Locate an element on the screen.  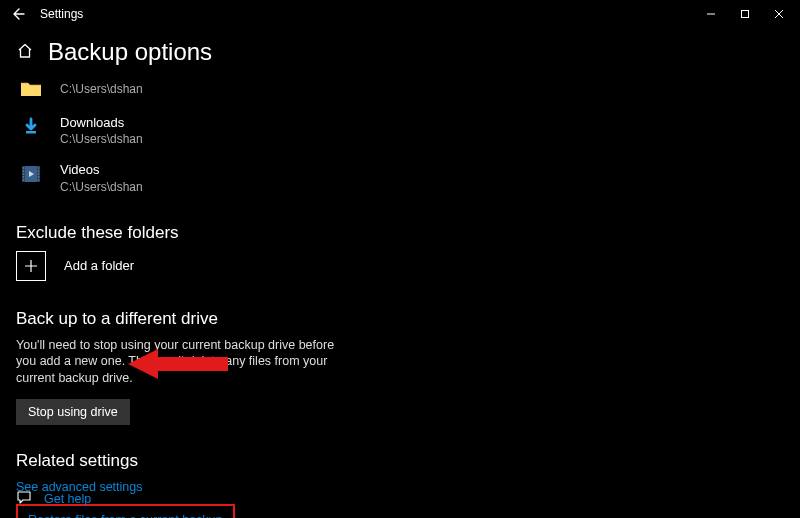
exclude-heading: Exclude these folders is located at coordinates (400, 233).